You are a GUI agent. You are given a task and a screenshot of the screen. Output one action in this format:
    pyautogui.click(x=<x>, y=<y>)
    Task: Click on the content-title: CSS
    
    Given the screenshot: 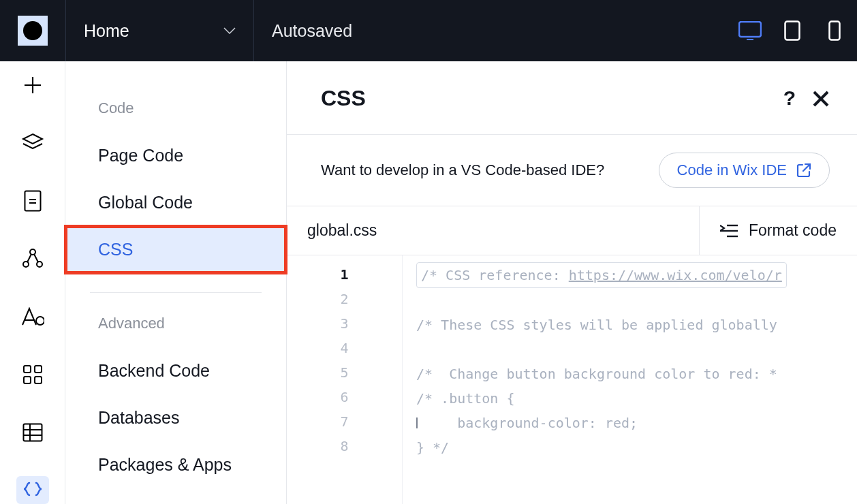 What is the action you would take?
    pyautogui.click(x=552, y=98)
    